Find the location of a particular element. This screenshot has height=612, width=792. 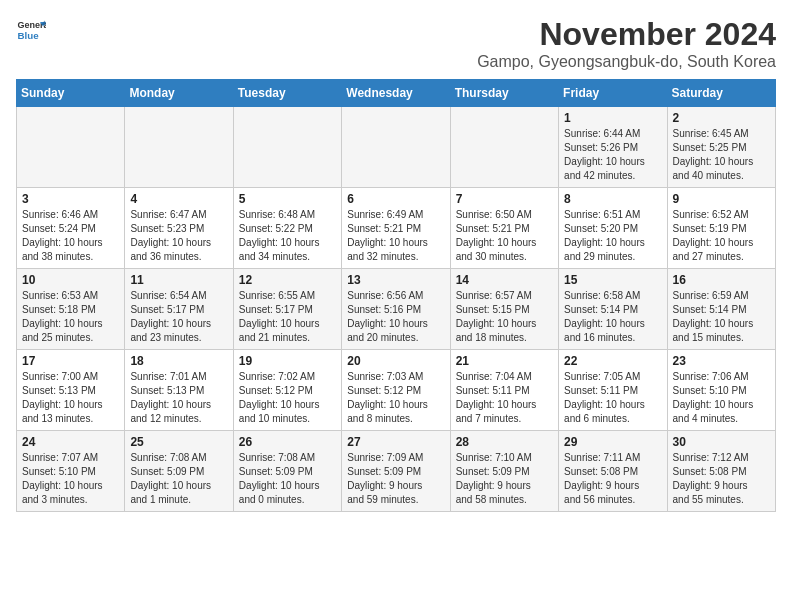

logo-icon: General Blue is located at coordinates (31, 31).